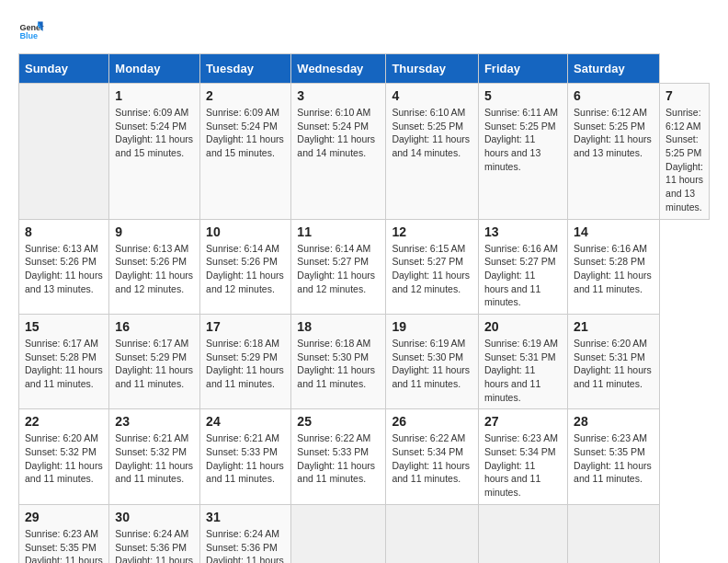 The height and width of the screenshot is (563, 728). Describe the element at coordinates (31, 31) in the screenshot. I see `logo-icon: General Blue` at that location.